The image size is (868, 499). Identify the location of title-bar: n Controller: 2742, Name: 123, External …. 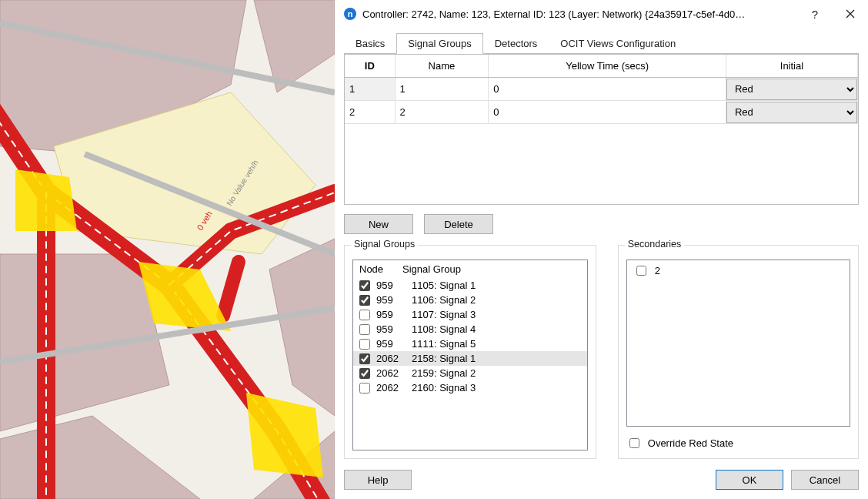
(602, 14).